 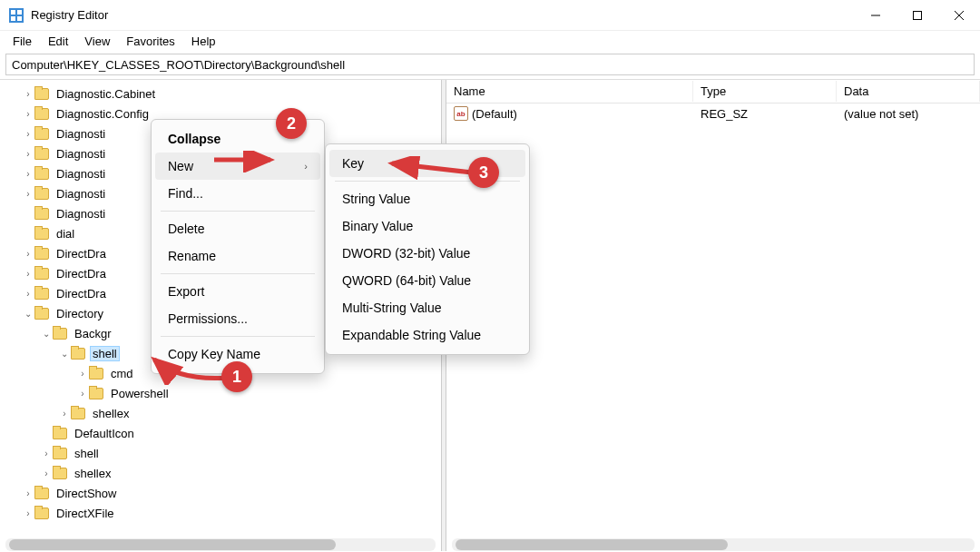 I want to click on col-header-type: Type, so click(x=765, y=91).